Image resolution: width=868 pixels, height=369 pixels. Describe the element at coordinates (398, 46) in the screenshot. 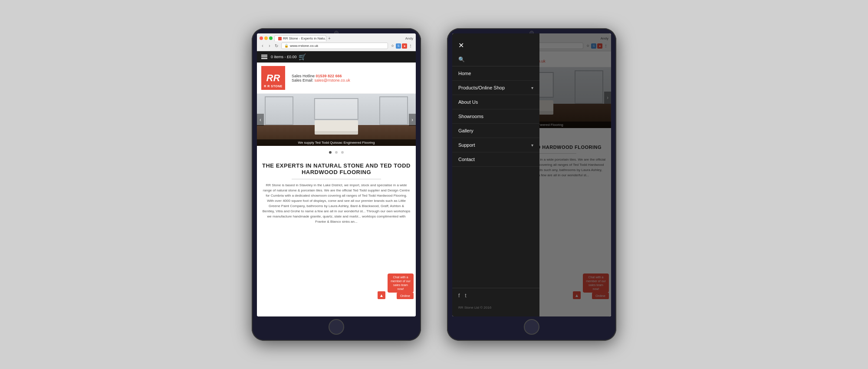

I see `shield-icon-left: S` at that location.